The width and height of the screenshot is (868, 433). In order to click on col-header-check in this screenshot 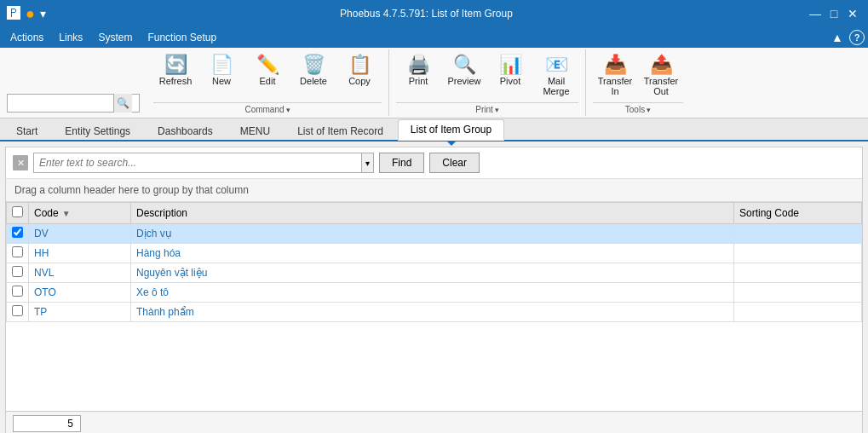, I will do `click(18, 213)`.